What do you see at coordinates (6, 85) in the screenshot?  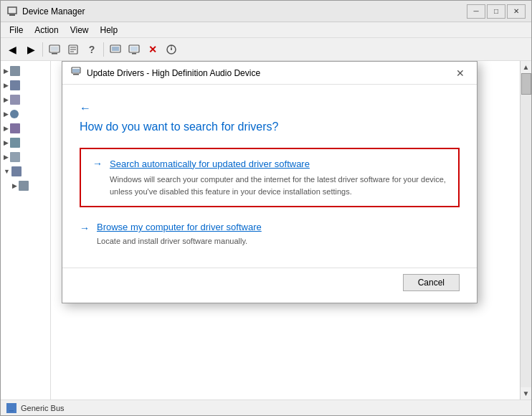 I see `tree-arrow-2: ▶` at bounding box center [6, 85].